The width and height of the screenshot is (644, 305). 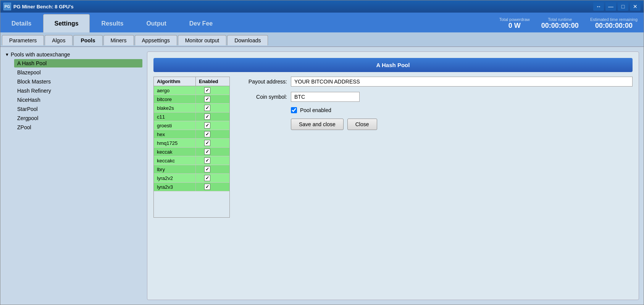 I want to click on subtab-pools: Pools, so click(x=88, y=40).